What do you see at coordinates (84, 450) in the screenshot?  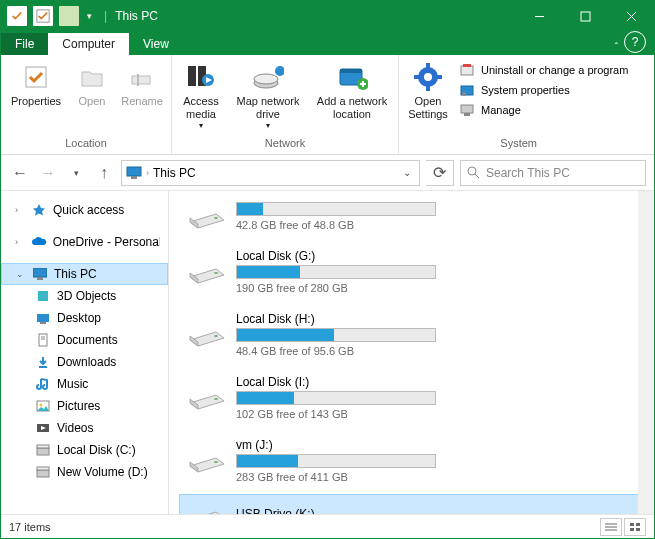 I see `sidebar-item-local-disk-c-: Local Disk (C:)` at bounding box center [84, 450].